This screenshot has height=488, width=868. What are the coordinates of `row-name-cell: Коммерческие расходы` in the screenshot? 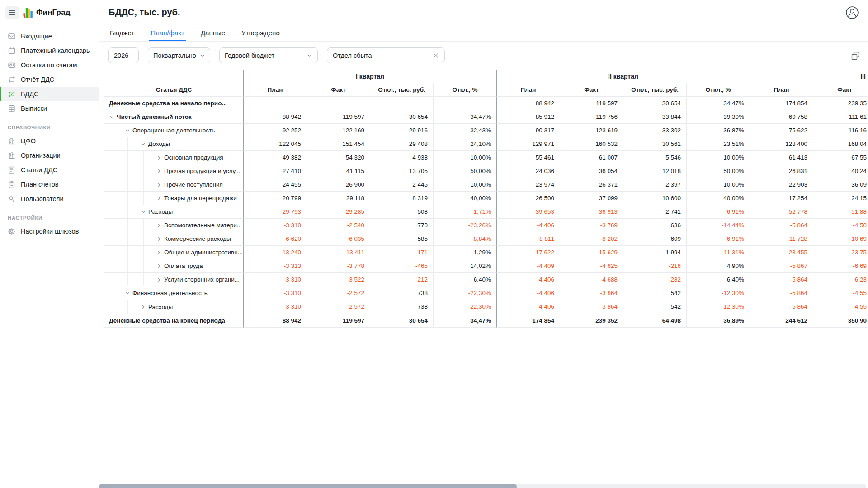 It's located at (174, 239).